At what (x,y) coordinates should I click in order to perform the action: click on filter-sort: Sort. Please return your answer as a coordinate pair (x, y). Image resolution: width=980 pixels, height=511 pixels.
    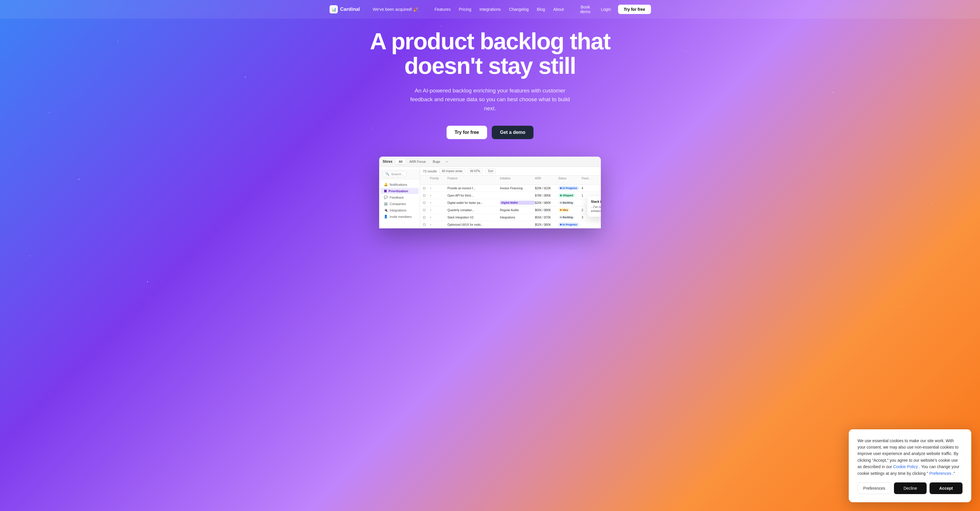
    Looking at the image, I should click on (491, 171).